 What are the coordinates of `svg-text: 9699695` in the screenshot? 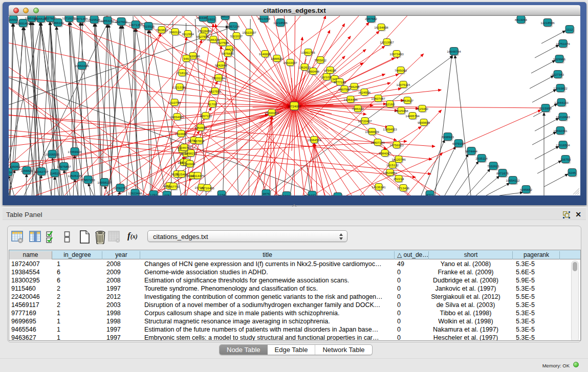 It's located at (424, 123).